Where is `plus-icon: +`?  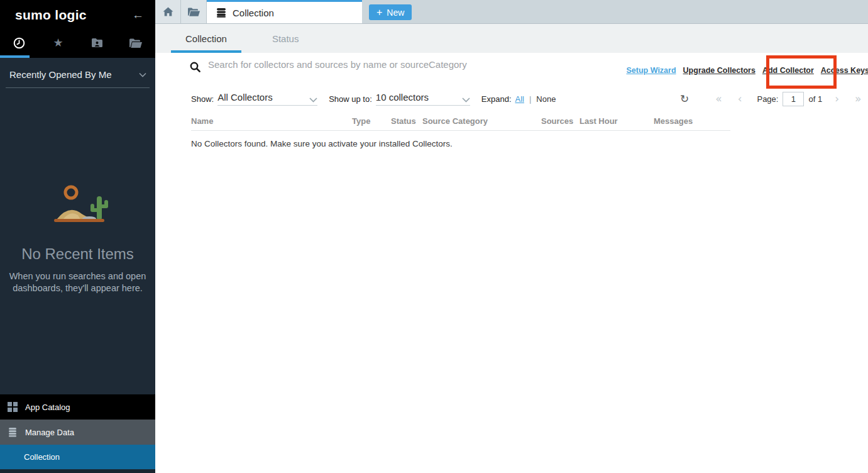
plus-icon: + is located at coordinates (380, 13).